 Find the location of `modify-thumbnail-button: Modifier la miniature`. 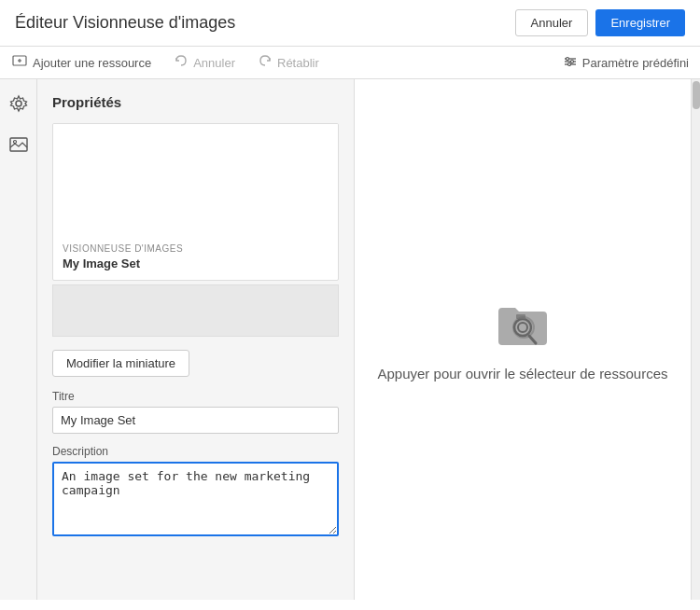

modify-thumbnail-button: Modifier la miniature is located at coordinates (121, 364).